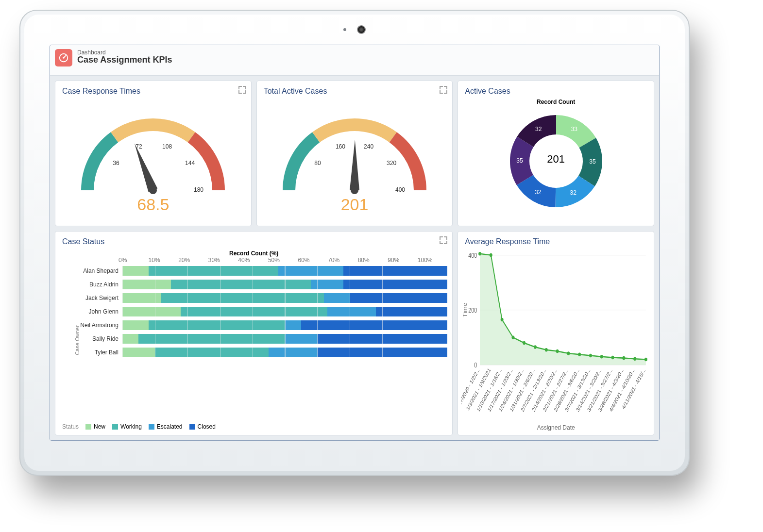  What do you see at coordinates (117, 163) in the screenshot?
I see `svg-text: 36` at bounding box center [117, 163].